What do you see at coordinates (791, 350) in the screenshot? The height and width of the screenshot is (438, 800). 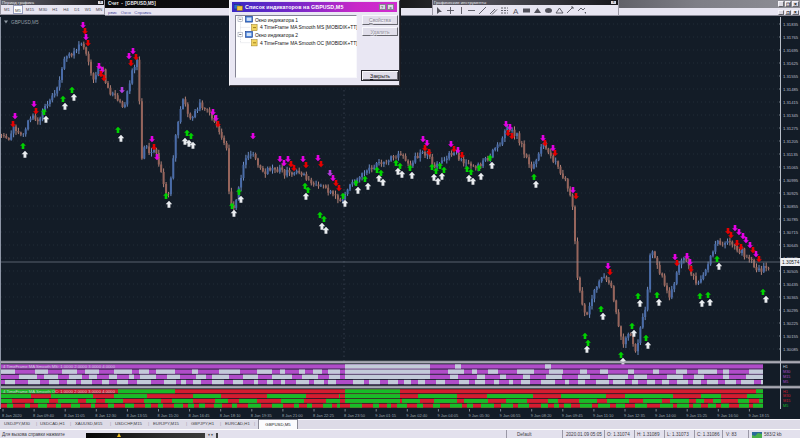 I see `svg-text: 1.30085` at bounding box center [791, 350].